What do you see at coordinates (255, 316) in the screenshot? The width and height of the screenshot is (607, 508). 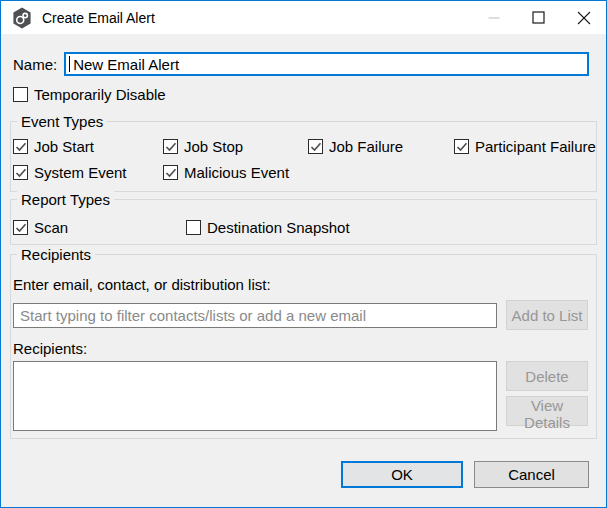 I see `contact-filter-input` at bounding box center [255, 316].